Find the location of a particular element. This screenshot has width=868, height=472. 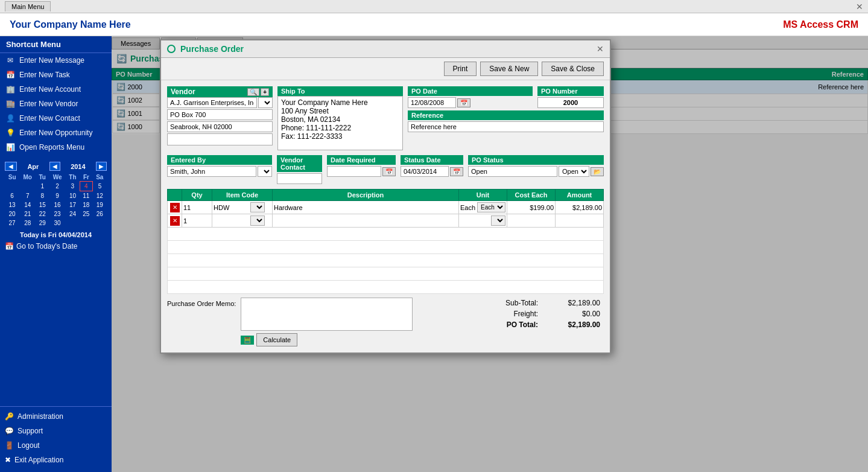

item-code-2-dropdown is located at coordinates (258, 221).